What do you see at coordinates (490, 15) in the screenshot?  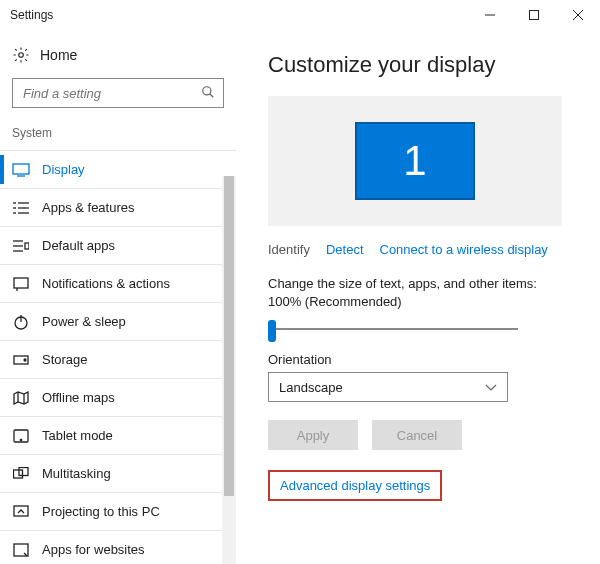 I see `minimize-button` at bounding box center [490, 15].